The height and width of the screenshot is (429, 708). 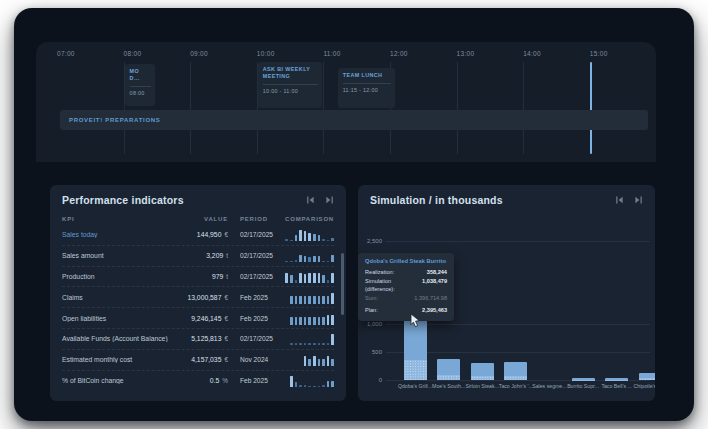 I want to click on x-axis-label: Taco John's '..., so click(x=516, y=386).